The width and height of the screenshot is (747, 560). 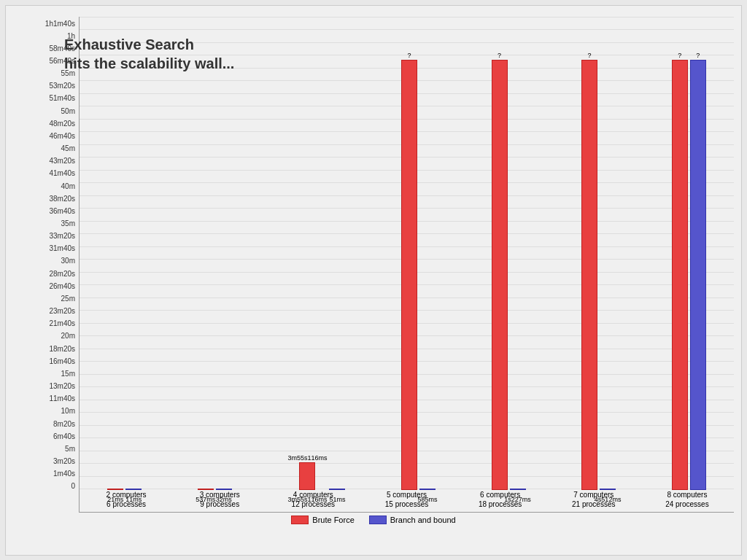 I want to click on branch-bound-bar: ?, so click(x=698, y=271).